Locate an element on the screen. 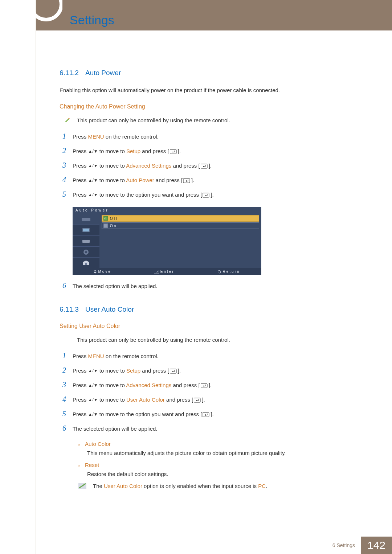  step-item: 4 Press ▲/▼ to move to Auto Power and pr… is located at coordinates (211, 180).